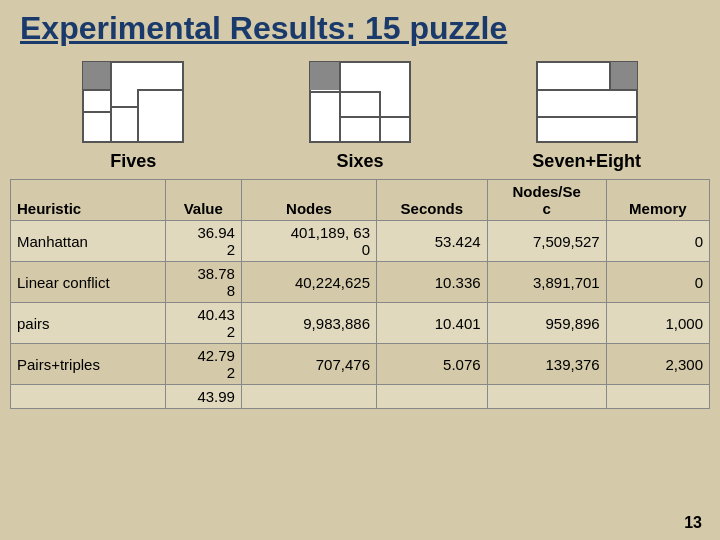  I want to click on page-title: Experimental Results: 15 puzzle, so click(360, 26).